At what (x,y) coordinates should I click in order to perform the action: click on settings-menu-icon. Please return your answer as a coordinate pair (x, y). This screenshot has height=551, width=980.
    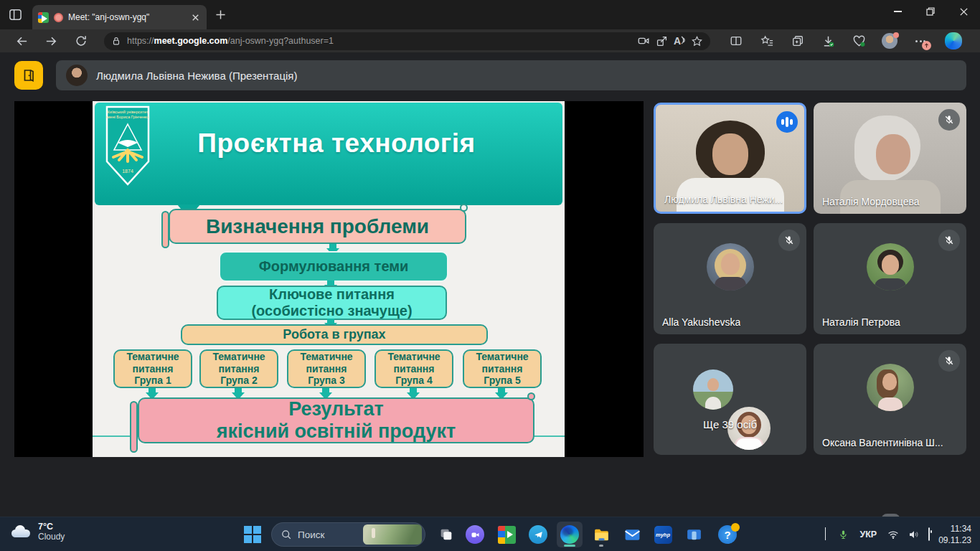
    Looking at the image, I should click on (920, 41).